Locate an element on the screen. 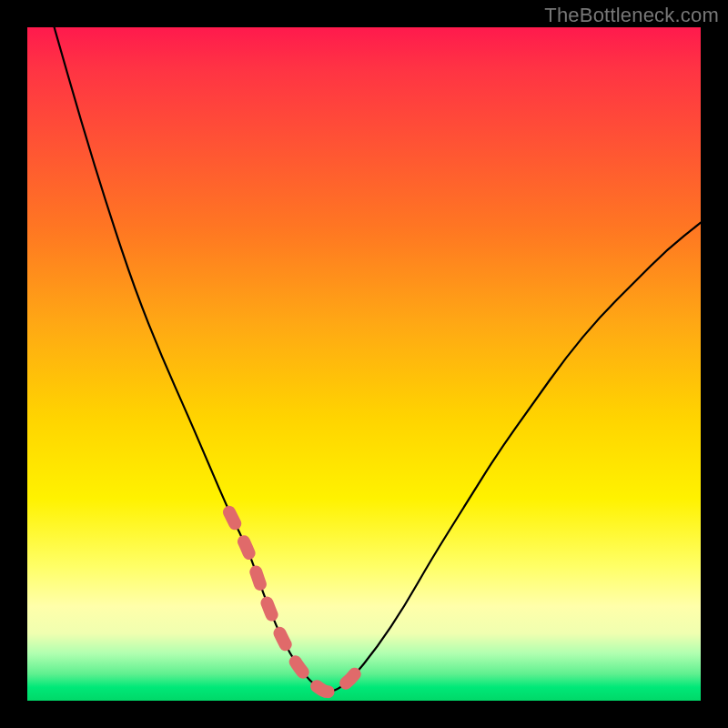  optimal-zone-marker is located at coordinates (297, 602).